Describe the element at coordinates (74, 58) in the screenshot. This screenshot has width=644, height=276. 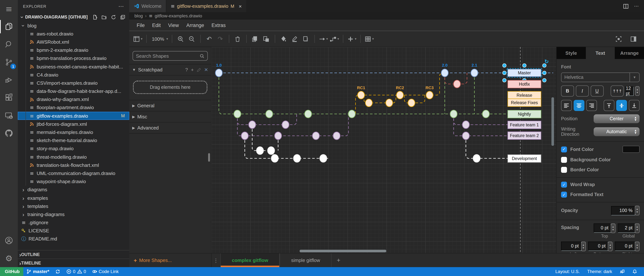
I see `file-bpmn-translation-process-drawio: ≡bpmn-translation-process.drawio` at that location.